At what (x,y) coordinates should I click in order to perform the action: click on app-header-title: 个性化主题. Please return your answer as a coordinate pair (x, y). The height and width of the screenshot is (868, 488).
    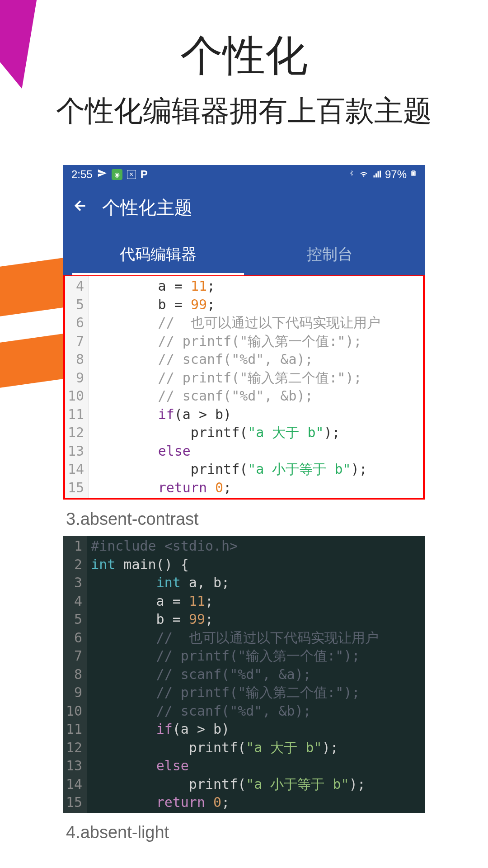
    Looking at the image, I should click on (147, 208).